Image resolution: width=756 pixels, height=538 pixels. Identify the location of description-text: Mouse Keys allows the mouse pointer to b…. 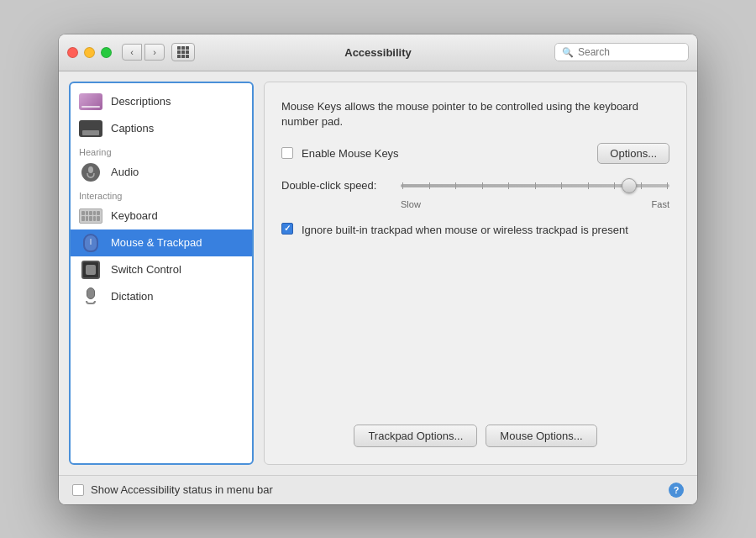
(475, 114).